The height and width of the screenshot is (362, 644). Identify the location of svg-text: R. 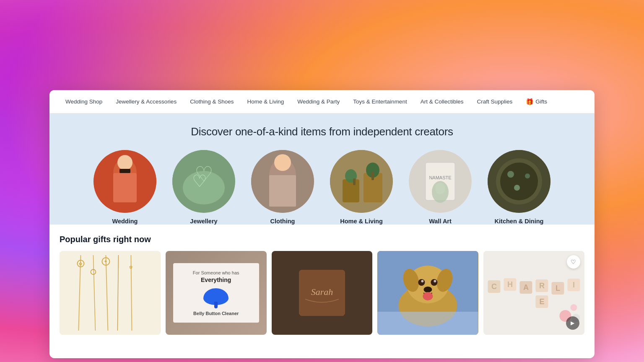
(542, 286).